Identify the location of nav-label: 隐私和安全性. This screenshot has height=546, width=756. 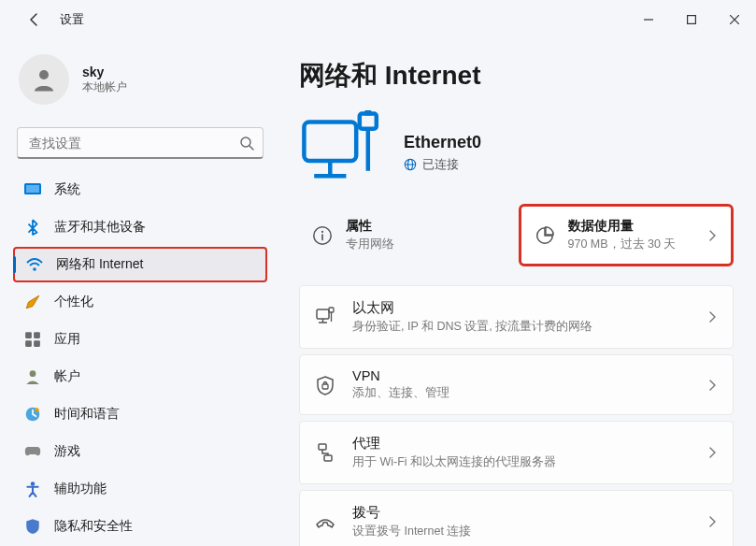
(93, 526).